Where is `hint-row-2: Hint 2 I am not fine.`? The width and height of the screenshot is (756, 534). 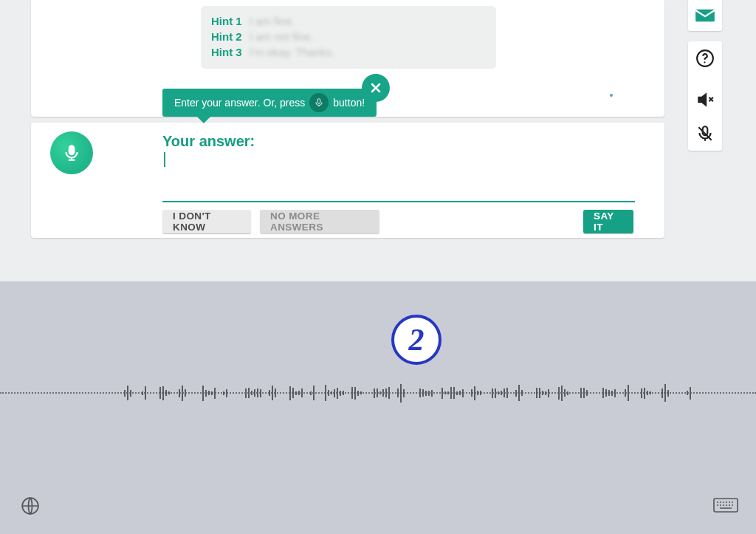 hint-row-2: Hint 2 I am not fine. is located at coordinates (348, 37).